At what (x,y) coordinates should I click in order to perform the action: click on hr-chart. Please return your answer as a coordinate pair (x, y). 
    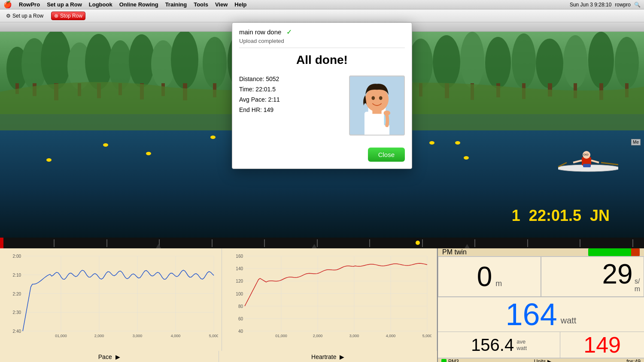
    Looking at the image, I should click on (328, 296).